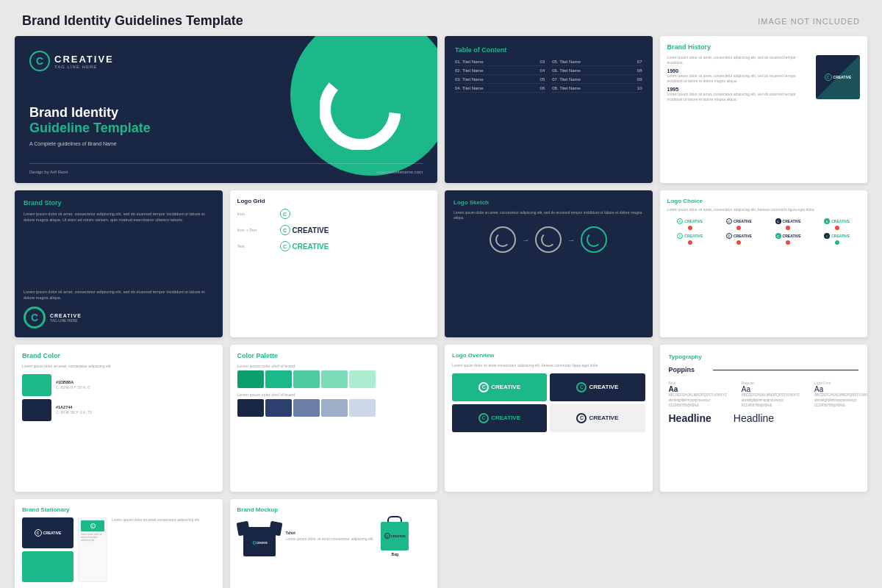 The width and height of the screenshot is (882, 588). What do you see at coordinates (334, 408) in the screenshot?
I see `palette-grey-row` at bounding box center [334, 408].